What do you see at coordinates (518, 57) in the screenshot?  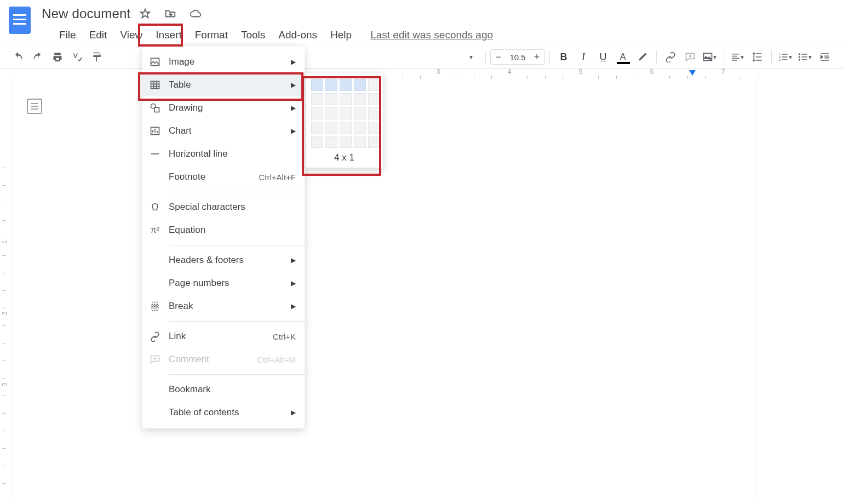 I see `font-size-value: 10.5` at bounding box center [518, 57].